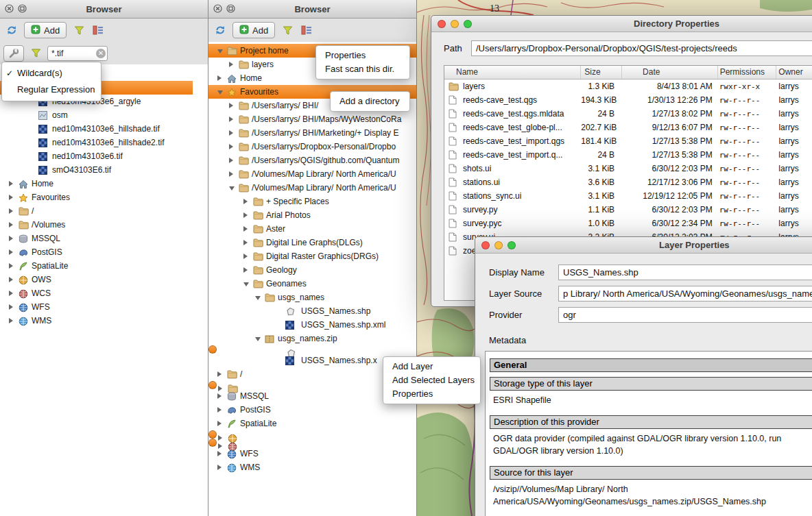 The image size is (812, 516). I want to click on tree-item-aster: Aster, so click(313, 229).